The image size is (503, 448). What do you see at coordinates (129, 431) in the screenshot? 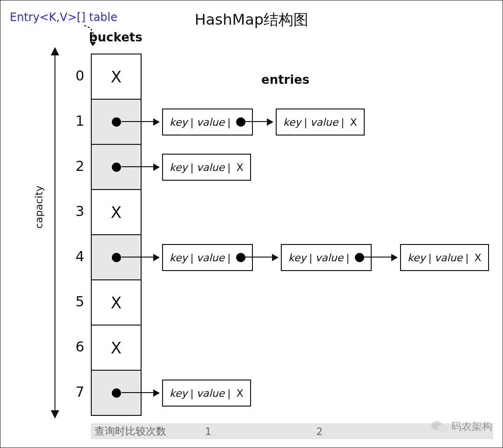
I see `footer-label: 查询时比较次数` at bounding box center [129, 431].